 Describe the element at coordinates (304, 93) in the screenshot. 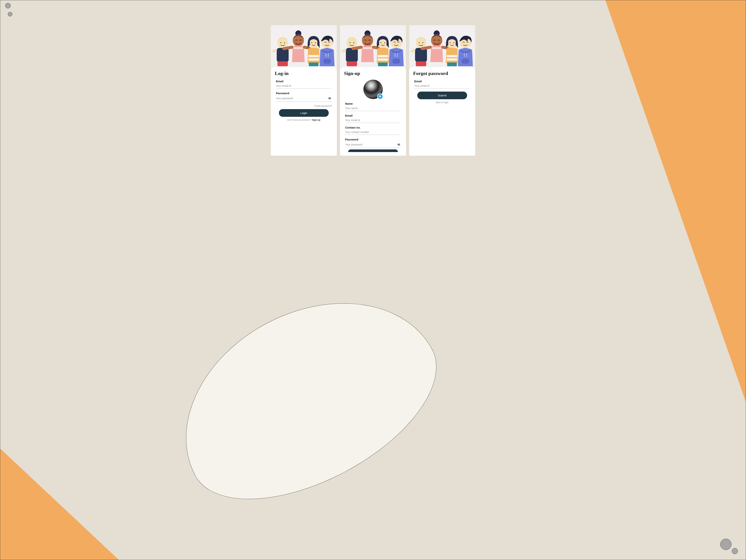

I see `login-password-label: Password` at that location.